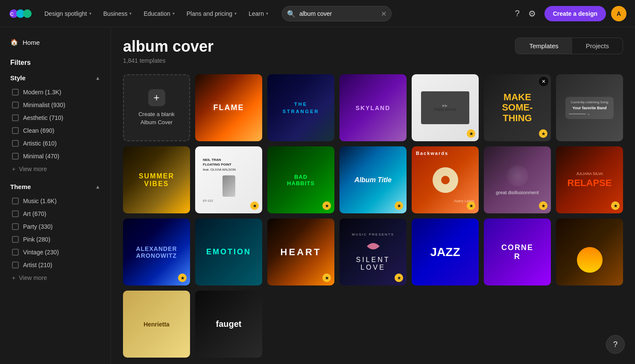 This screenshot has width=635, height=364. I want to click on template-card-relapse: JULIANA SILVA RELAPSE ★, so click(589, 180).